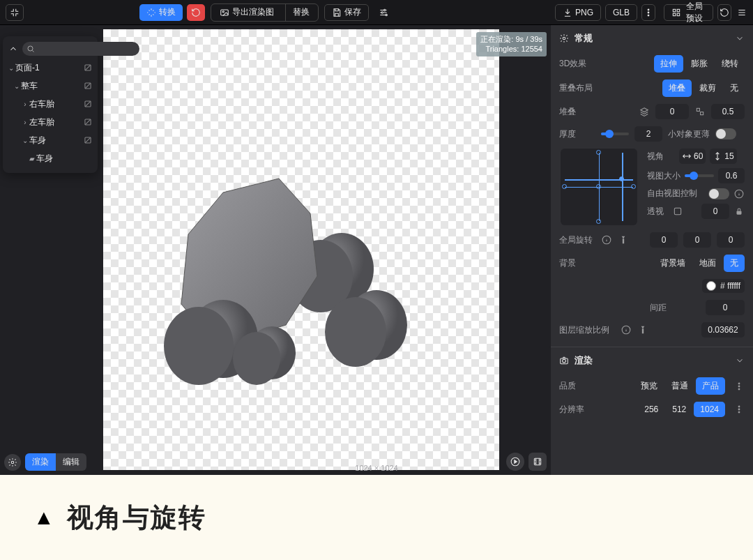 The image size is (753, 560). Describe the element at coordinates (725, 308) in the screenshot. I see `gap-value: 0` at that location.